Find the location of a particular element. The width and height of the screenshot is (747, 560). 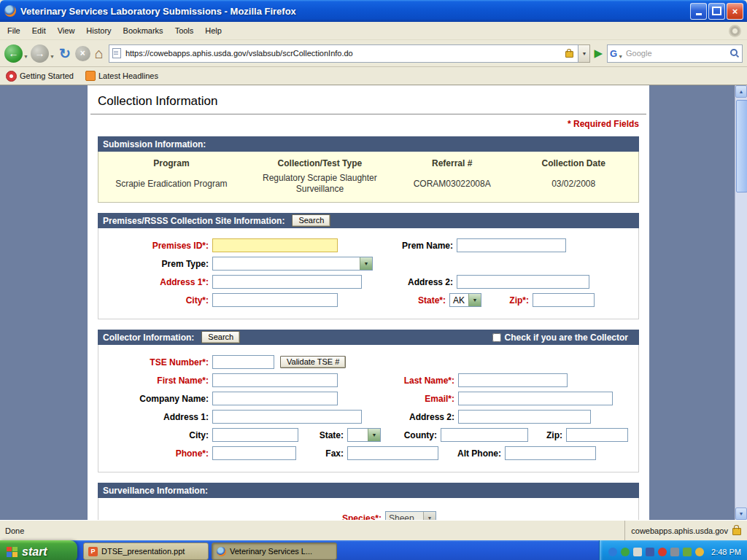

address-bar is located at coordinates (344, 54).